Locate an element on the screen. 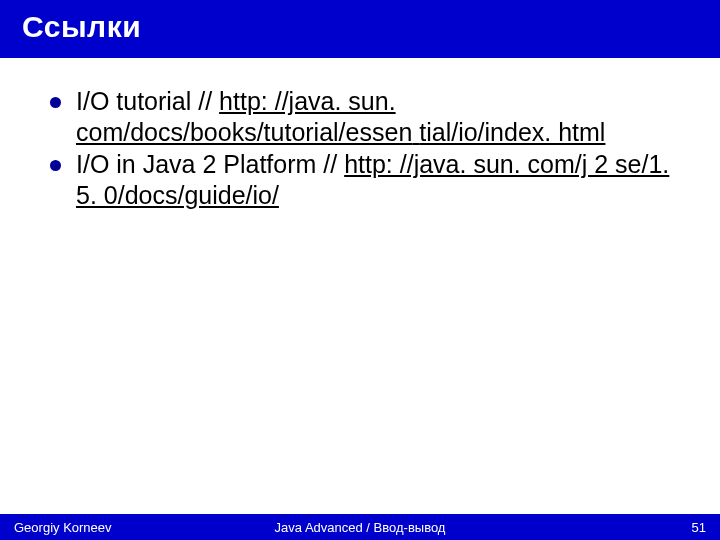 This screenshot has width=720, height=540. footer-bar: Georgiy Korneev Java Advanced / Ввод-выв… is located at coordinates (360, 527).